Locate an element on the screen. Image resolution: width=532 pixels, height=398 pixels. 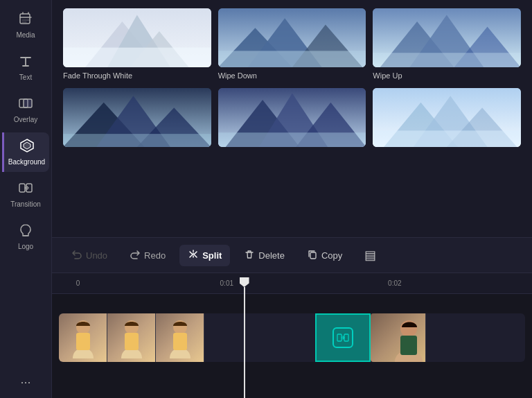
sidebar-item-background: Background is located at coordinates (26, 153).